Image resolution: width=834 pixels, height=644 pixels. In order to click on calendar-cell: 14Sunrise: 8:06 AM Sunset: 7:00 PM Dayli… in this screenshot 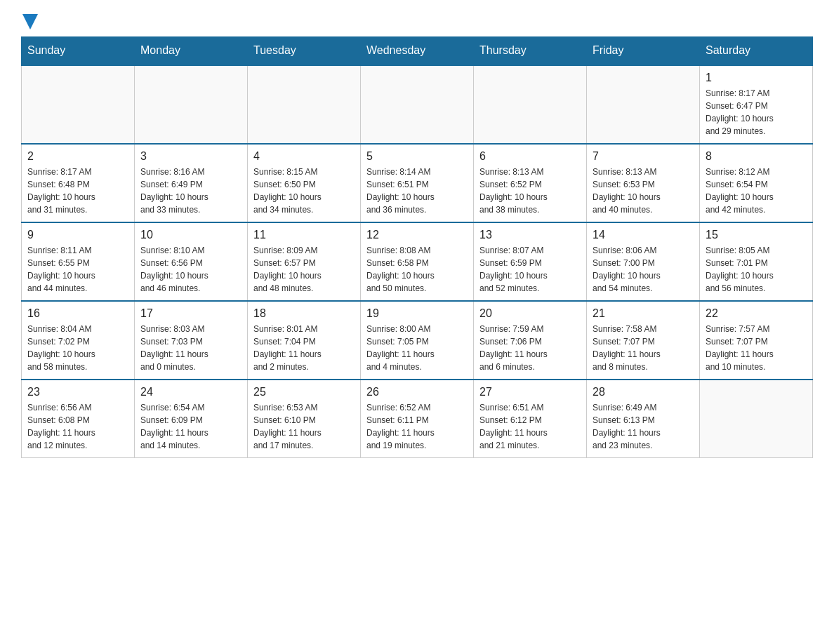, I will do `click(643, 262)`.